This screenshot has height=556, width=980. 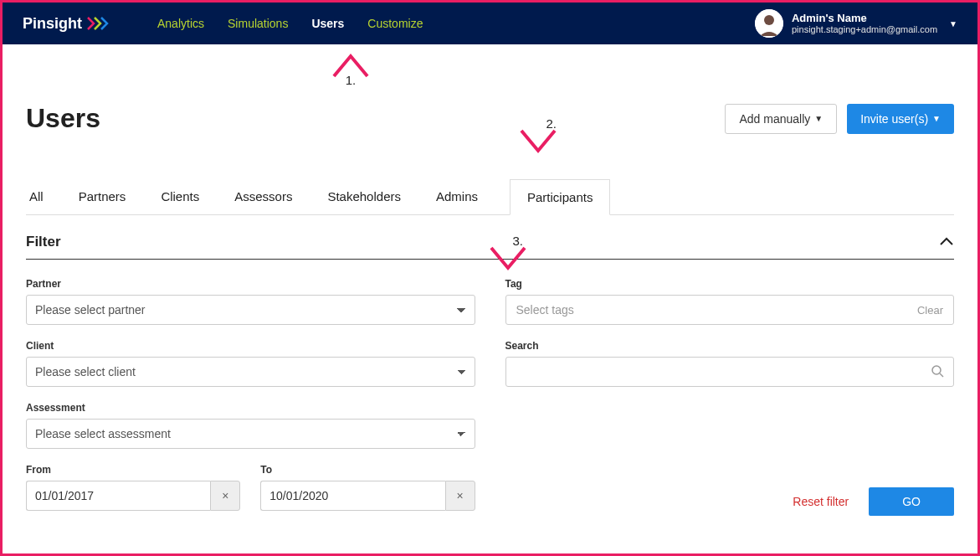 I want to click on to-date-input, so click(x=352, y=496).